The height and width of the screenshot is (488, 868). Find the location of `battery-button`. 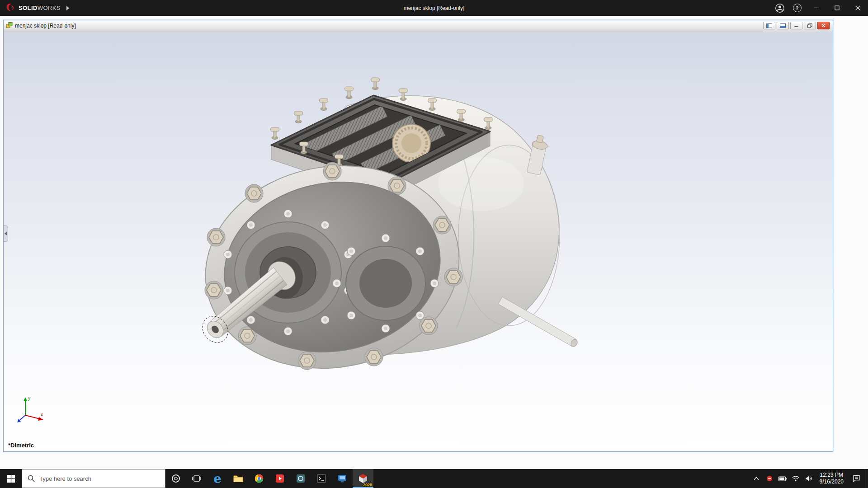

battery-button is located at coordinates (783, 479).